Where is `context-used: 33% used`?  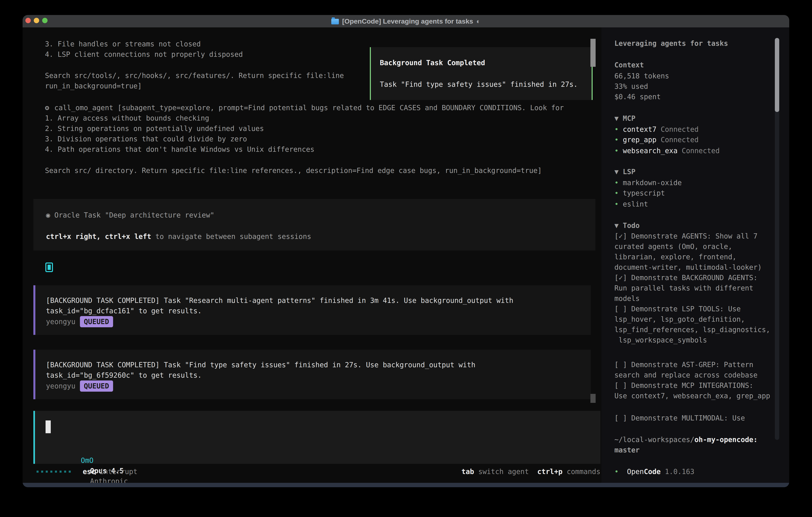 context-used: 33% used is located at coordinates (631, 86).